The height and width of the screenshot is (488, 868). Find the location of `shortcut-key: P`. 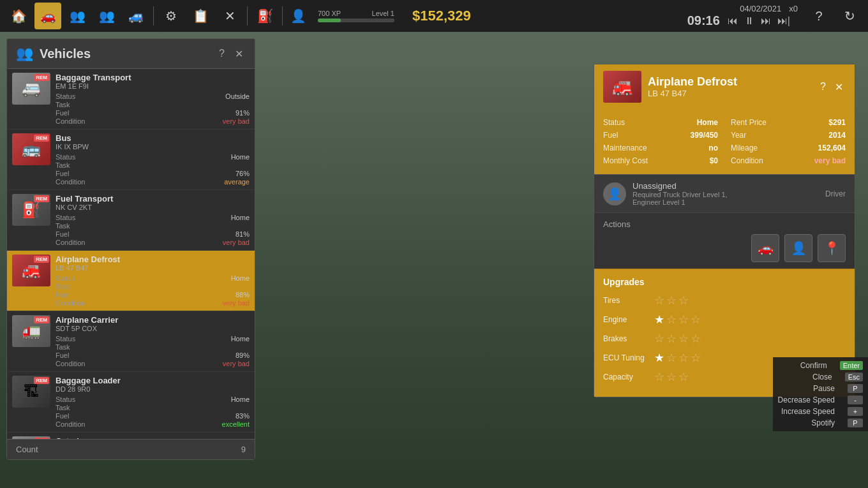

shortcut-key: P is located at coordinates (855, 388).